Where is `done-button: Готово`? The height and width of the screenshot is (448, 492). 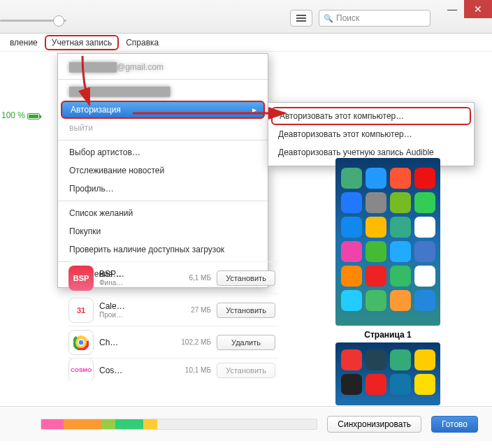 done-button: Готово is located at coordinates (454, 424).